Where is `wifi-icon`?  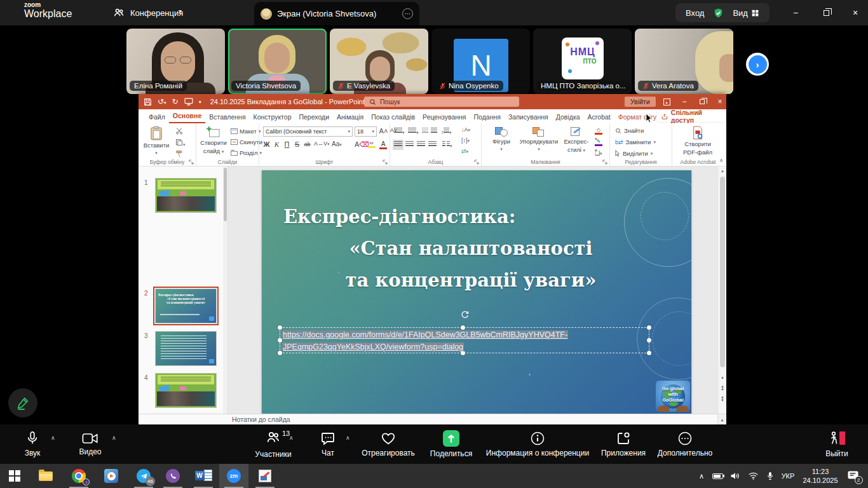
wifi-icon is located at coordinates (753, 476).